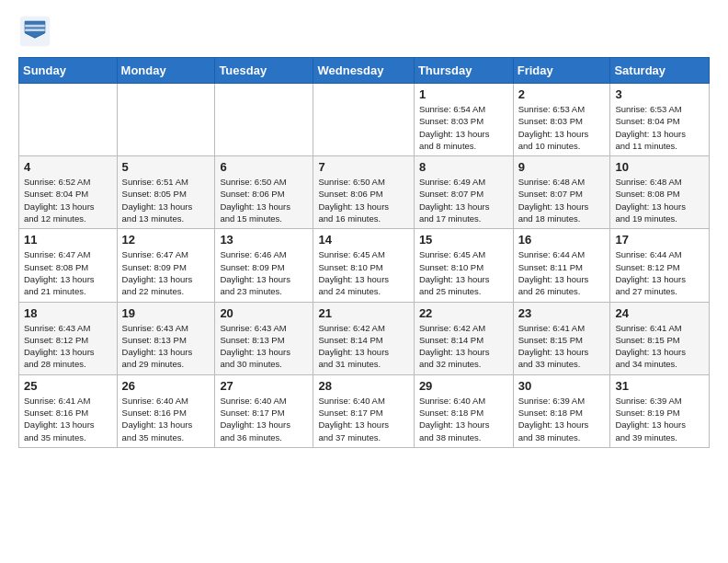 This screenshot has height=563, width=728. I want to click on calendar-day-cell: 5Sunrise: 6:51 AM Sunset: 8:05 PM Daylig…, so click(165, 193).